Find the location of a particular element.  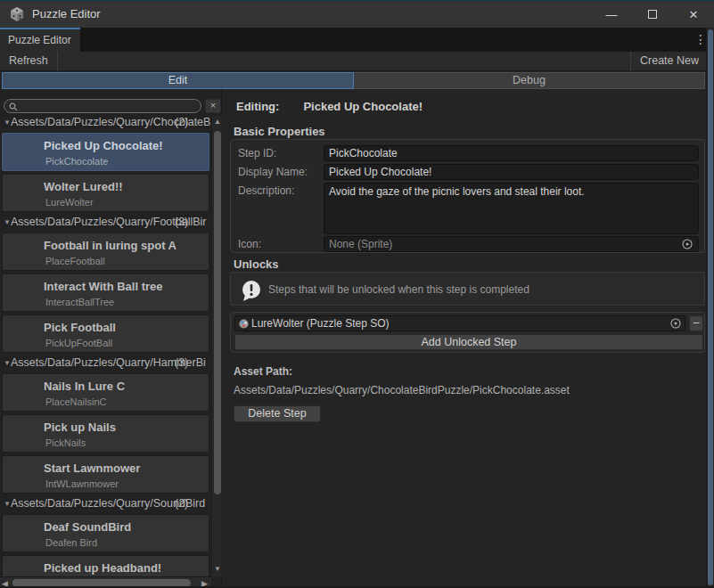

step-item-title: Pick up Nails is located at coordinates (80, 428).